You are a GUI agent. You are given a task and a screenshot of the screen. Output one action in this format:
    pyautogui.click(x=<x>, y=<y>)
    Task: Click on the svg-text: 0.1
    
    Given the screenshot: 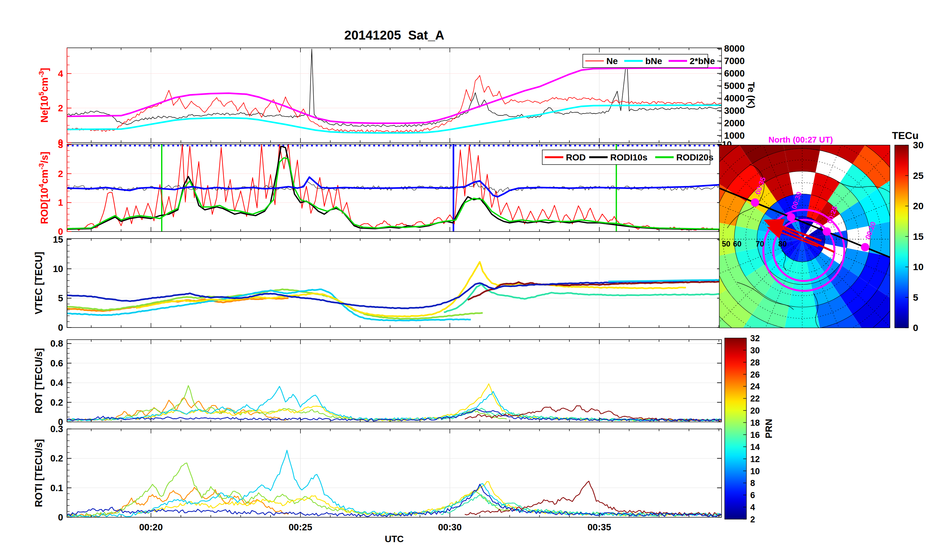 What is the action you would take?
    pyautogui.click(x=57, y=488)
    